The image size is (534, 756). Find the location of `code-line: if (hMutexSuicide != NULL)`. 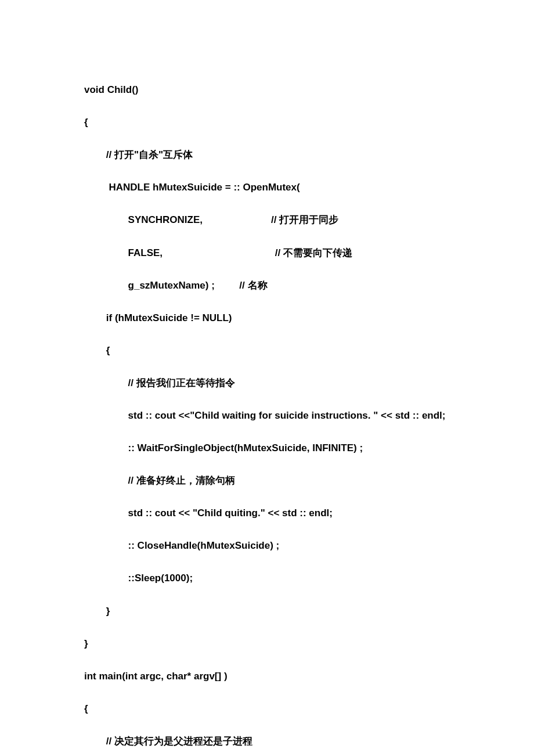

code-line: if (hMutexSuicide != NULL) is located at coordinates (309, 318).